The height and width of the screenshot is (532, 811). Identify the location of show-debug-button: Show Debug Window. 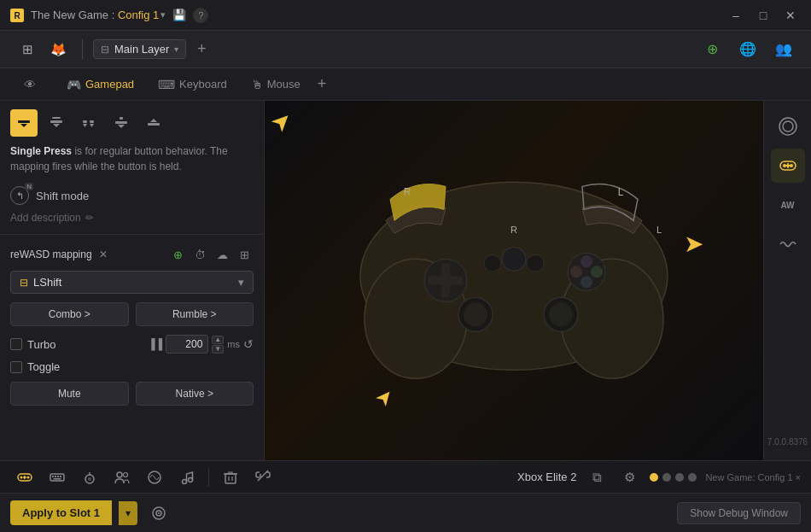
(739, 513).